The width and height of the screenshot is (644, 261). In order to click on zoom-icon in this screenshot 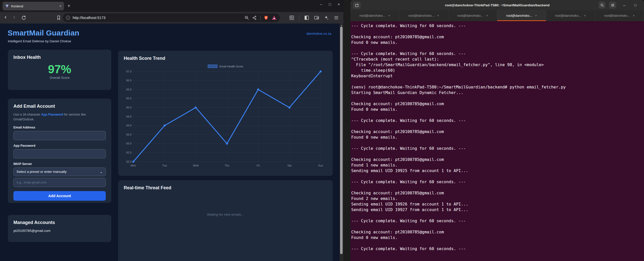, I will do `click(247, 18)`.